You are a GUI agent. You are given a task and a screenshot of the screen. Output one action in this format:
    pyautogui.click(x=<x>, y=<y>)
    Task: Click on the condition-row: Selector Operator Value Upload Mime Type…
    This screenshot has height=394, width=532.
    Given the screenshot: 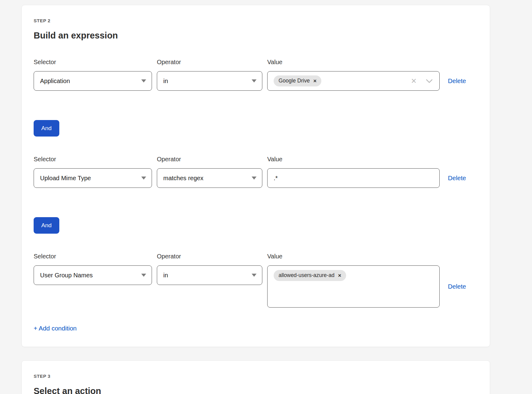 What is the action you would take?
    pyautogui.click(x=256, y=172)
    